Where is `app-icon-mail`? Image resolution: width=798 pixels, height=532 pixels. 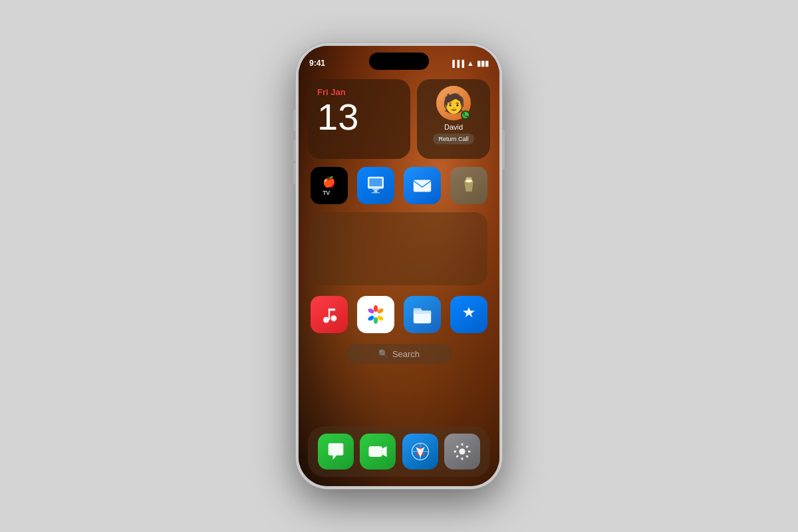
app-icon-mail is located at coordinates (422, 186).